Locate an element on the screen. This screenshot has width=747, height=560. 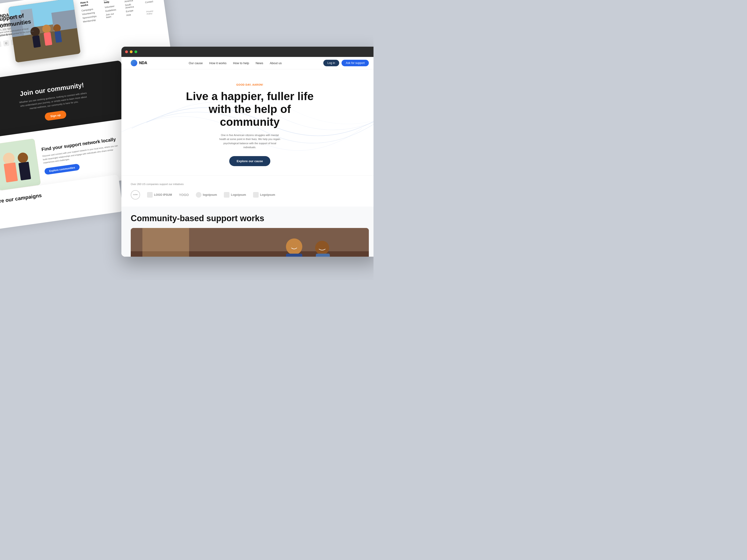
footer-link-join-team: Join our team is located at coordinates (111, 15).